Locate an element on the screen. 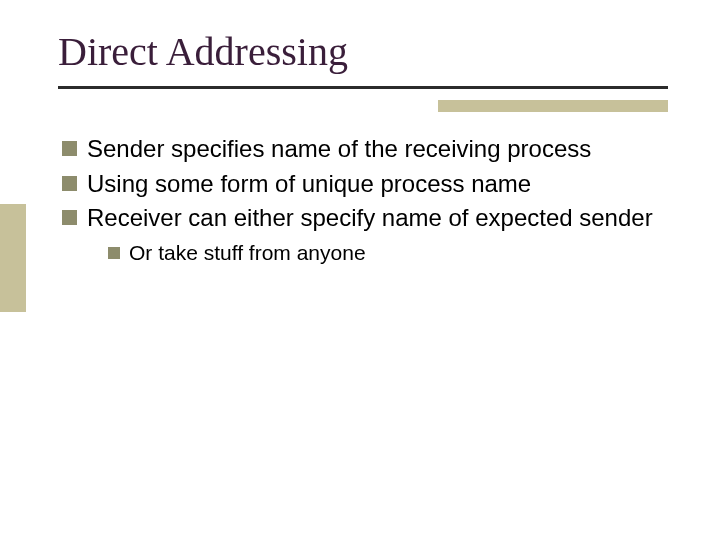 The width and height of the screenshot is (720, 540). slide-title: Direct Addressing is located at coordinates (203, 52).